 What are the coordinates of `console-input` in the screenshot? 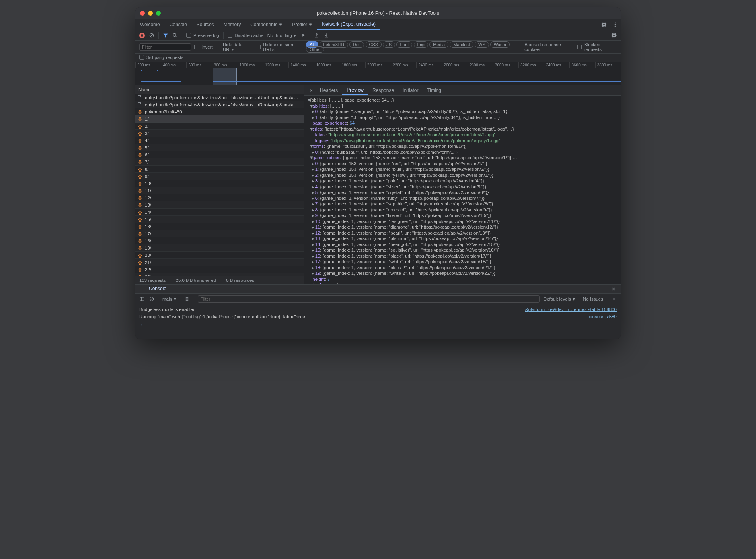 It's located at (145, 325).